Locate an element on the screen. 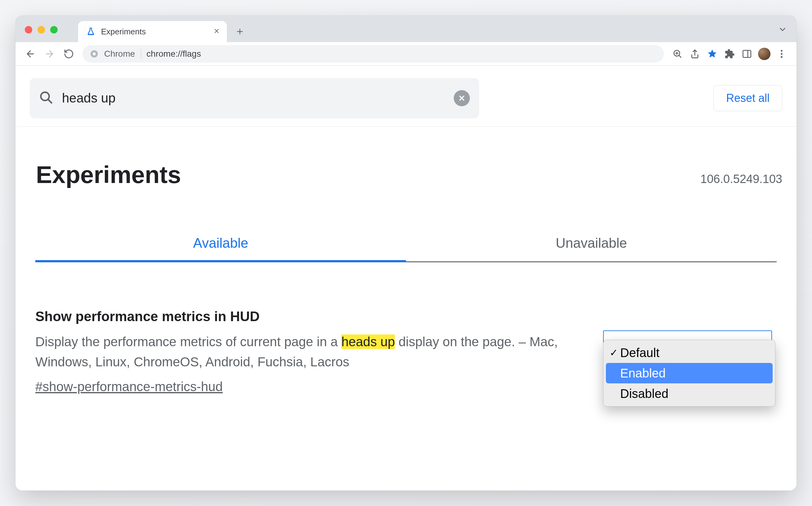  search-input is located at coordinates (253, 98).